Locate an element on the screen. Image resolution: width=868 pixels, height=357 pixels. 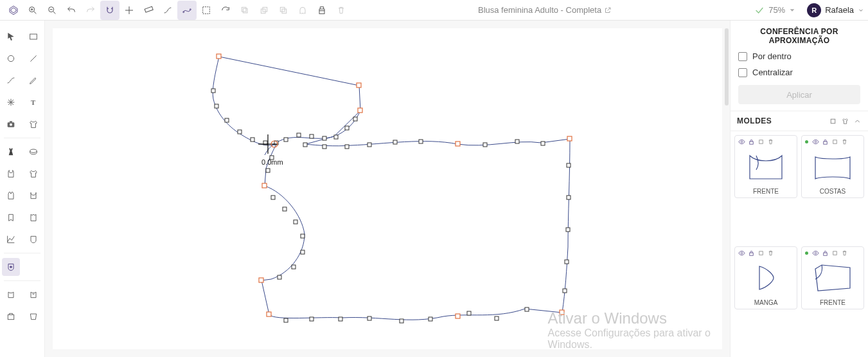
shirt2-tool is located at coordinates (33, 174).